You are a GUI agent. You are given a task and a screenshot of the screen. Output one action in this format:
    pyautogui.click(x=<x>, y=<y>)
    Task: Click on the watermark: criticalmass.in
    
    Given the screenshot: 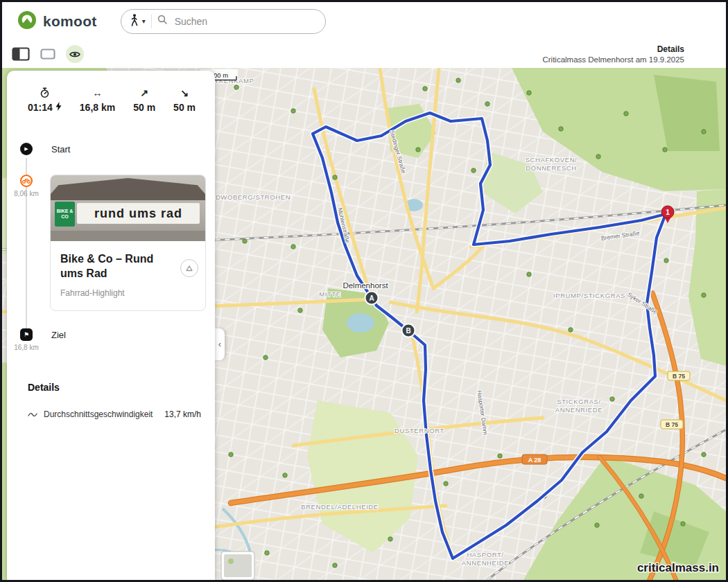 What is the action you would take?
    pyautogui.click(x=678, y=568)
    